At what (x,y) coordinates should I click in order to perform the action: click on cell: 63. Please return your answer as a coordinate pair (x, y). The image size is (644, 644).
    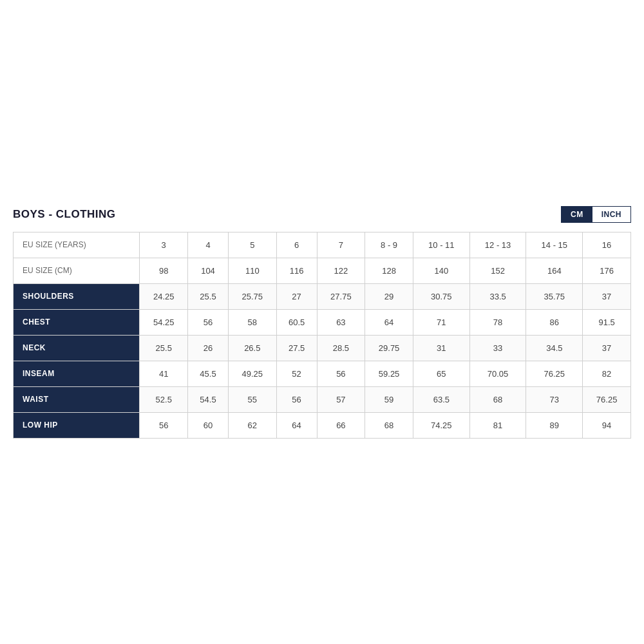
    Looking at the image, I should click on (341, 322).